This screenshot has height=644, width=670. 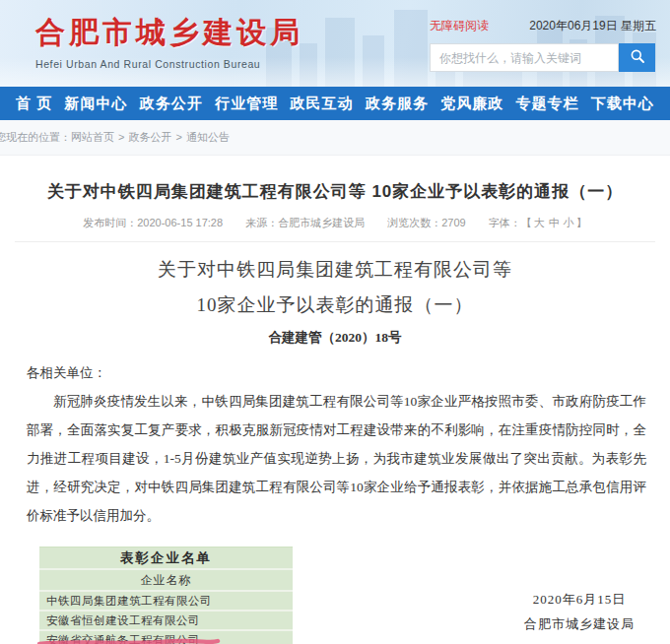 I want to click on font-size-medium-button: 中, so click(x=554, y=223).